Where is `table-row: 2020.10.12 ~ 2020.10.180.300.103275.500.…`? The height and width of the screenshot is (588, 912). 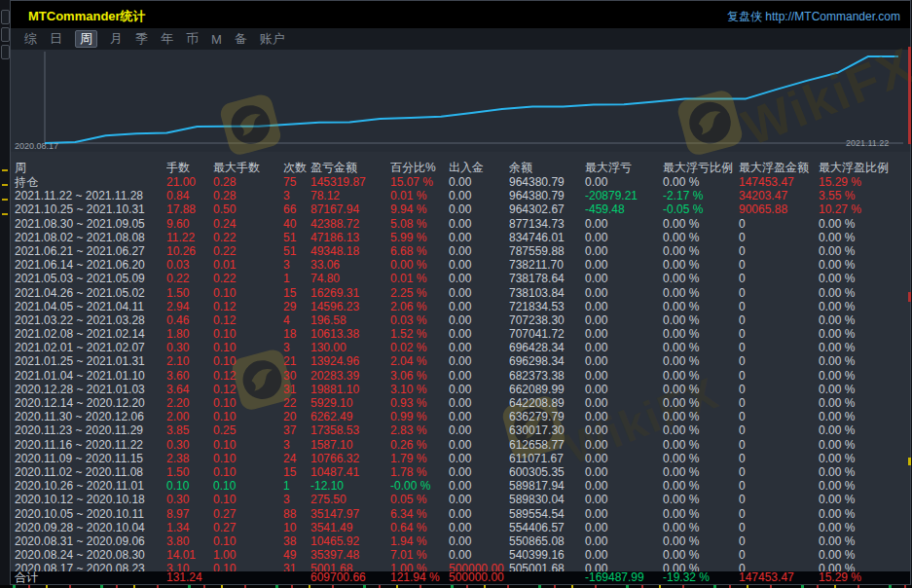 table-row: 2020.10.12 ~ 2020.10.180.300.103275.500.… is located at coordinates (460, 499).